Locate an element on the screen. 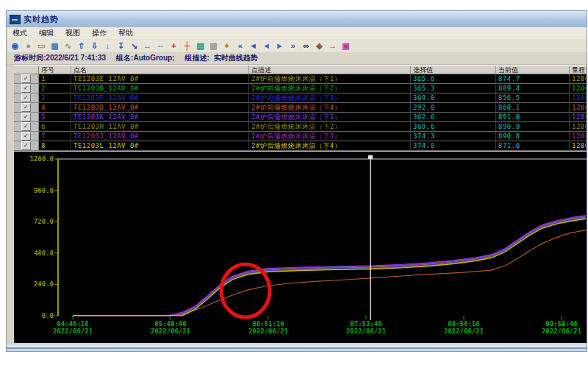 The width and height of the screenshot is (588, 368). search-icon: ∞ is located at coordinates (306, 46).